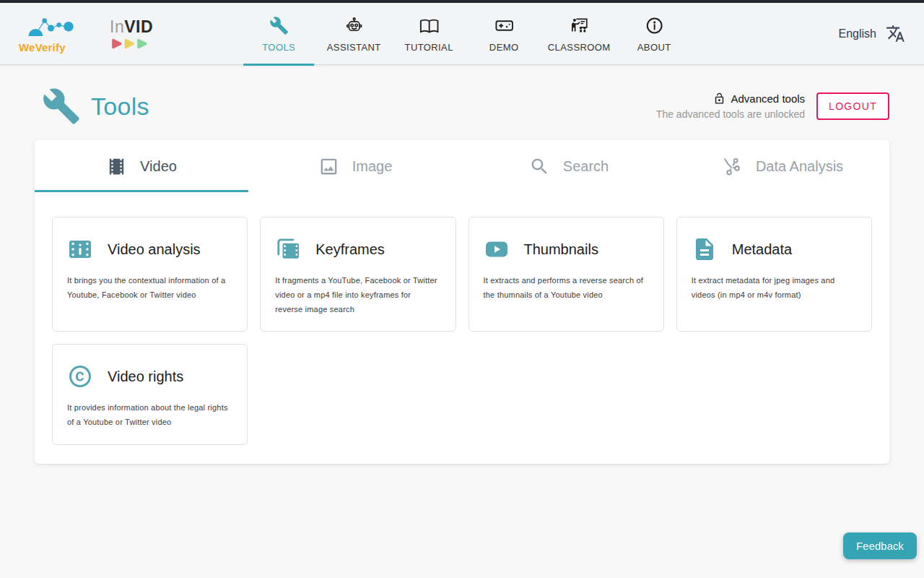  I want to click on lock-open-icon, so click(719, 98).